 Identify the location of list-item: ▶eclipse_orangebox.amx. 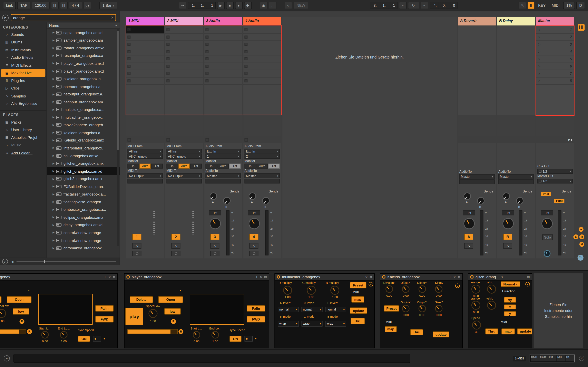
(83, 217).